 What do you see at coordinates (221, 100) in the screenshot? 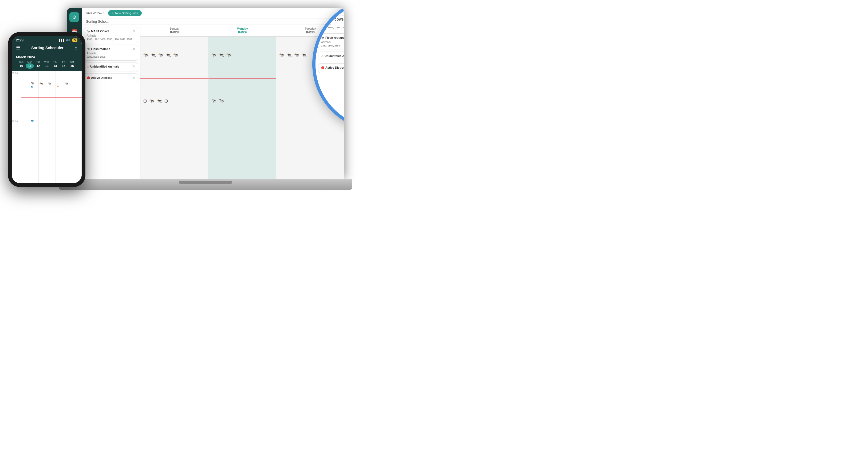
I see `cow-red-icon-m2: 🐄` at bounding box center [221, 100].